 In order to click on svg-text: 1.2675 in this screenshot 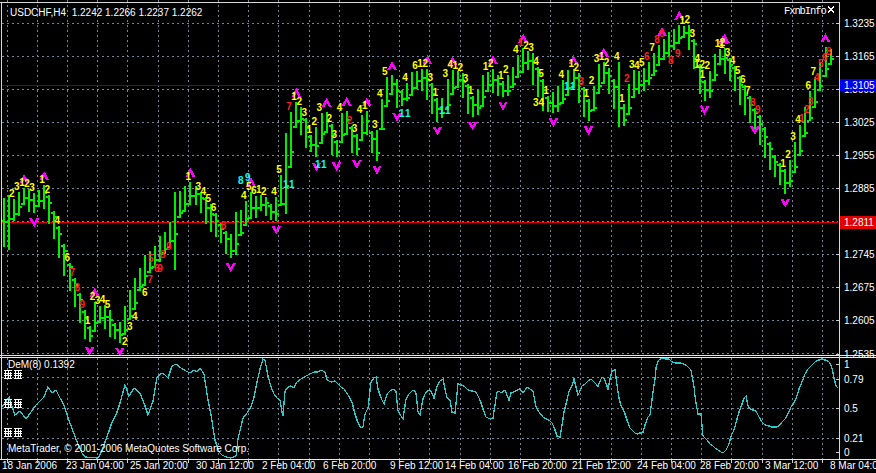, I will do `click(860, 288)`.